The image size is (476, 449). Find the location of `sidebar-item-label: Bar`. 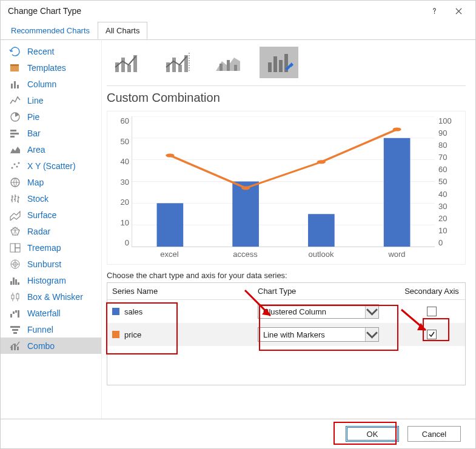

sidebar-item-label: Bar is located at coordinates (34, 133).